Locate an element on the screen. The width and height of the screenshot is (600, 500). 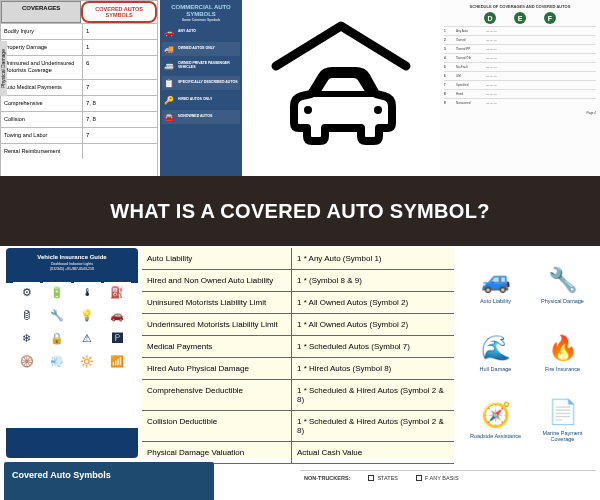
cov-row-label: Uninsured and Underinsured Motorists Cov… is located at coordinates (42, 67).